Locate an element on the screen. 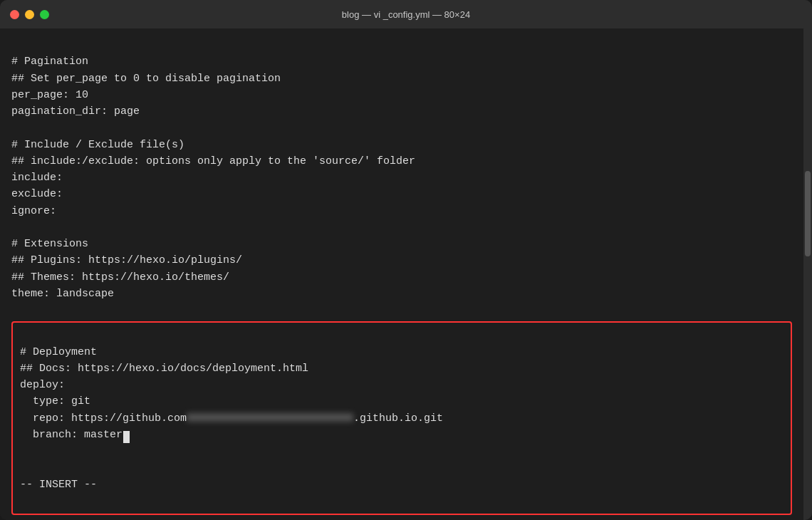 The image size is (812, 520). line-include-header: # Include / Exclude file(s) is located at coordinates (98, 145).